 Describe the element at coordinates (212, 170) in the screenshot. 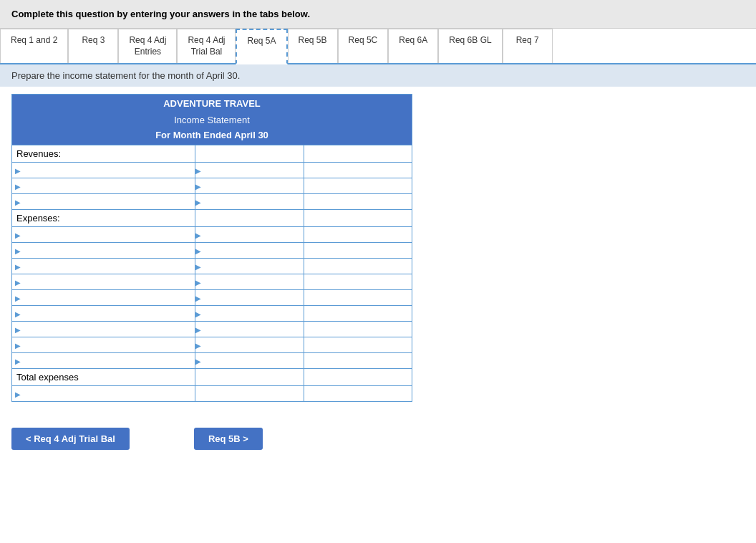

I see `revenue-row-1: ▶ ▶` at that location.